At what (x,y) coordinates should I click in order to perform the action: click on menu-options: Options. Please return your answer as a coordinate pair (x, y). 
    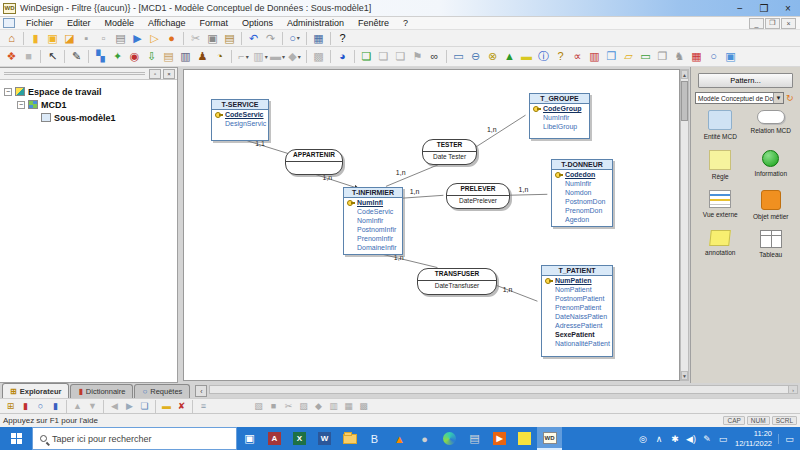
    Looking at the image, I should click on (258, 23).